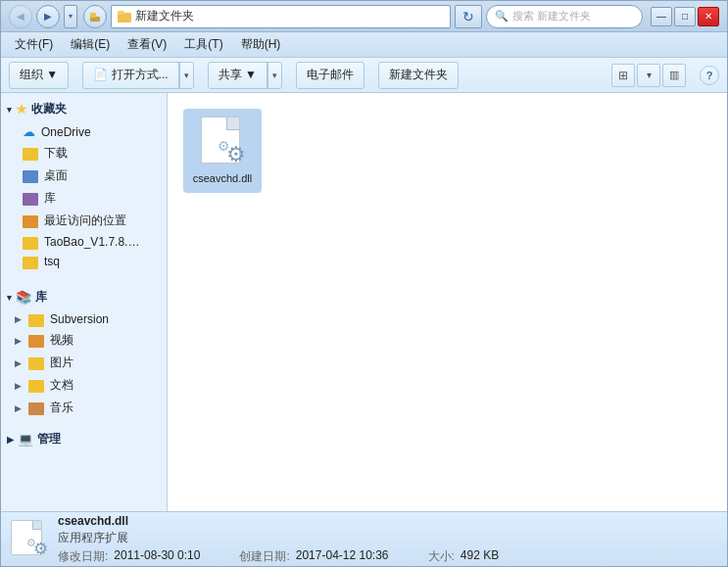 The width and height of the screenshot is (728, 567). I want to click on search-bar: 🔍 搜索 新建文件夹, so click(564, 17).